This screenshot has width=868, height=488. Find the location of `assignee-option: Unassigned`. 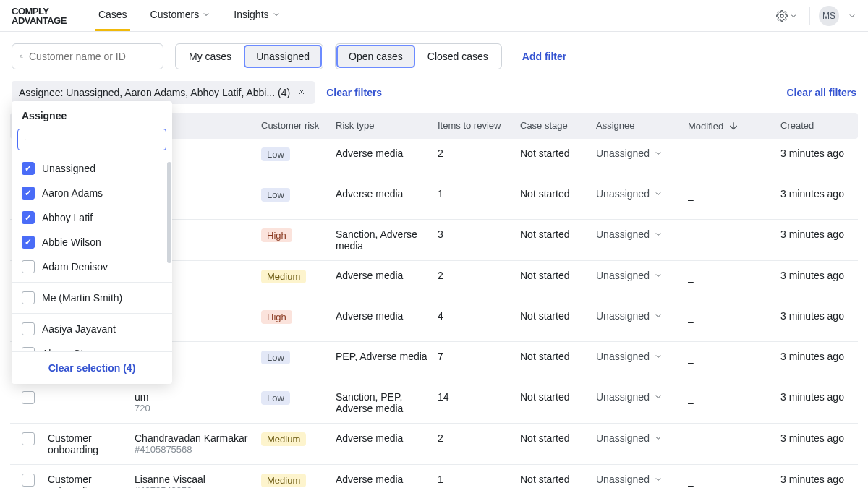

assignee-option: Unassigned is located at coordinates (92, 168).